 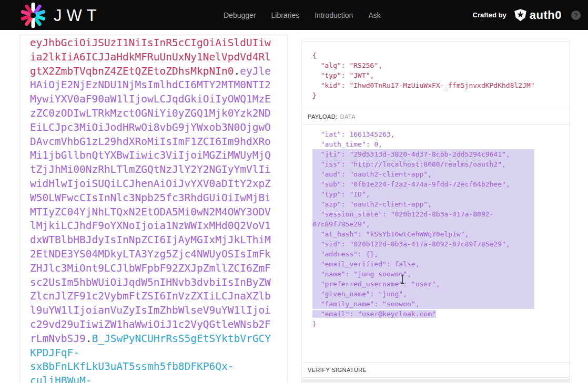 What do you see at coordinates (33, 15) in the screenshot?
I see `jwt-pinwheel-icon` at bounding box center [33, 15].